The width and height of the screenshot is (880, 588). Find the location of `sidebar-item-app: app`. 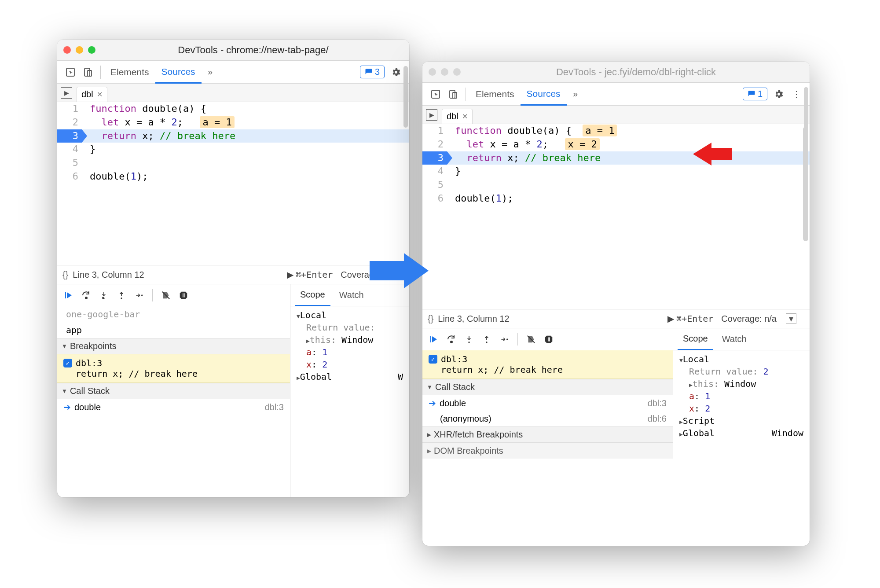

sidebar-item-app: app is located at coordinates (173, 330).